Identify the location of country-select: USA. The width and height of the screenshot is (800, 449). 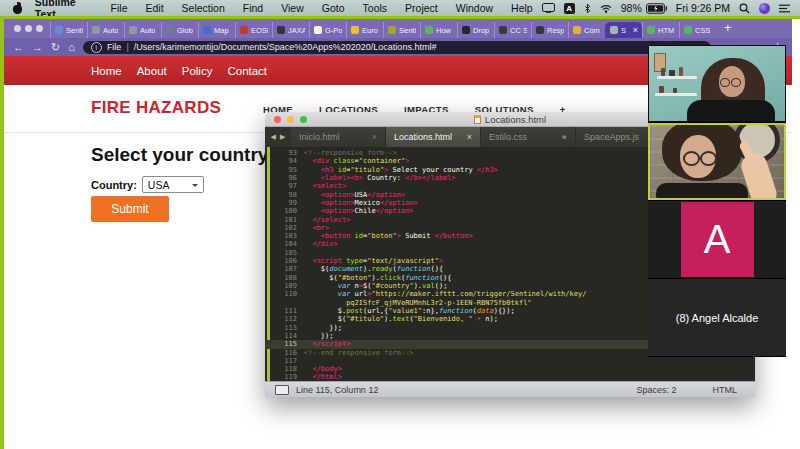
(173, 184).